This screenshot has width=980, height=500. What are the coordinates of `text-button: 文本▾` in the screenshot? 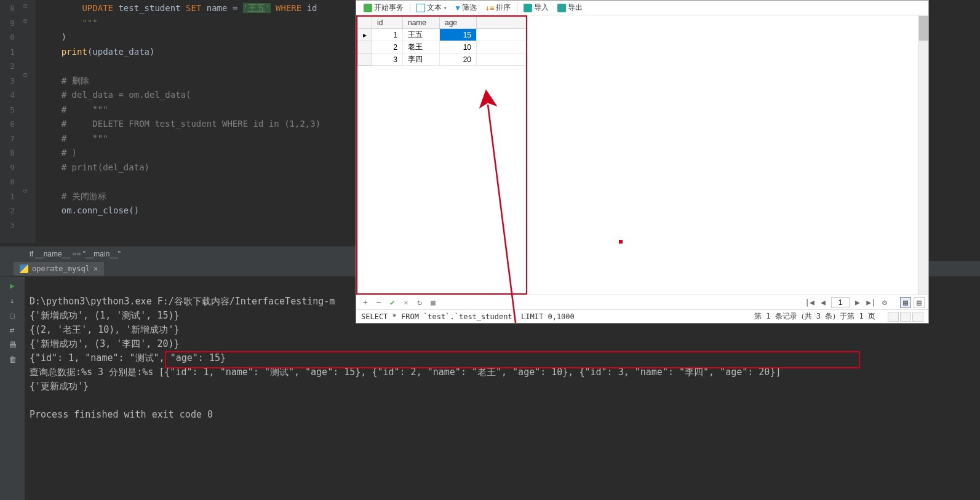 It's located at (432, 8).